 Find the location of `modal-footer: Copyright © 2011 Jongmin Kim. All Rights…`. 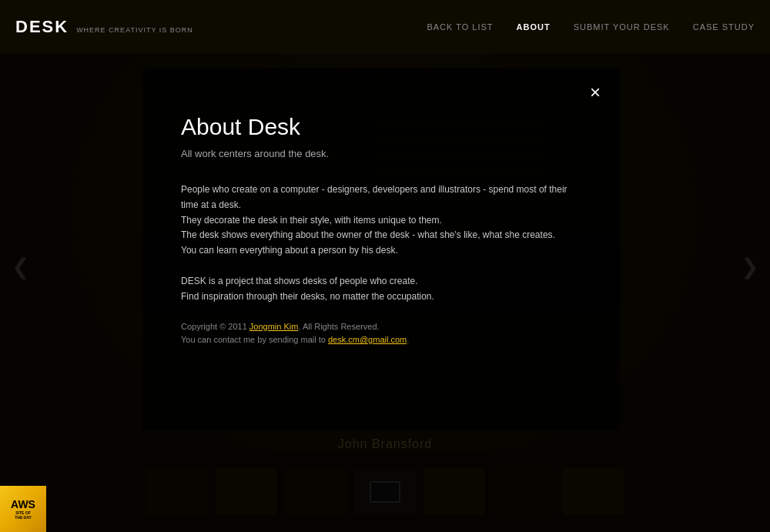

modal-footer: Copyright © 2011 Jongmin Kim. All Rights… is located at coordinates (381, 334).